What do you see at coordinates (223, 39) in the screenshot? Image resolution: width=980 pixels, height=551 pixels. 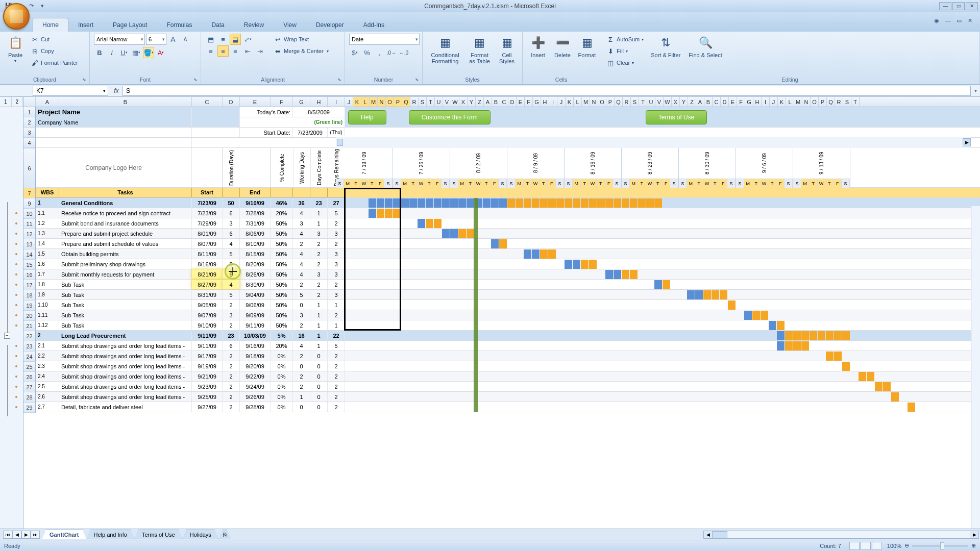 I see `align-middle-icon: ≡` at bounding box center [223, 39].